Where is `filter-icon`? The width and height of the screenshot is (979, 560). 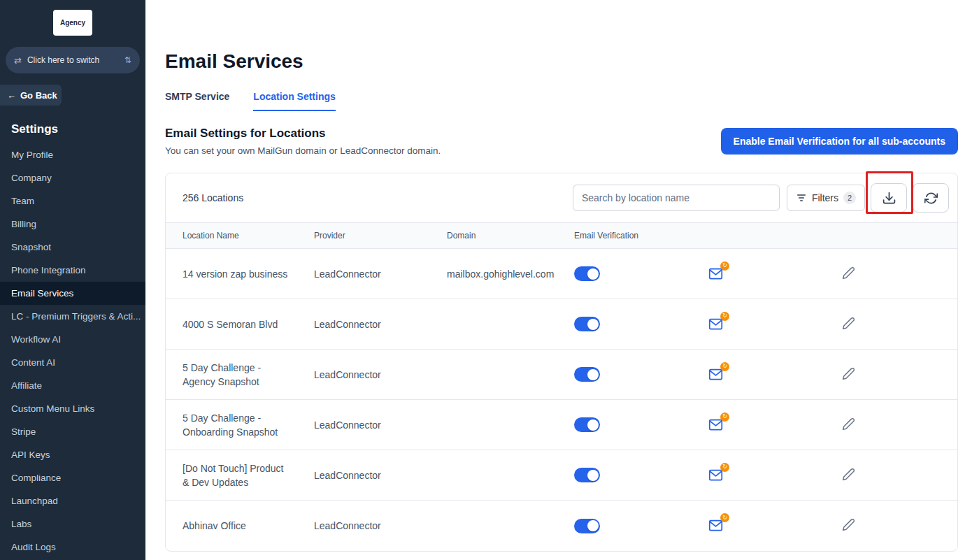 filter-icon is located at coordinates (801, 198).